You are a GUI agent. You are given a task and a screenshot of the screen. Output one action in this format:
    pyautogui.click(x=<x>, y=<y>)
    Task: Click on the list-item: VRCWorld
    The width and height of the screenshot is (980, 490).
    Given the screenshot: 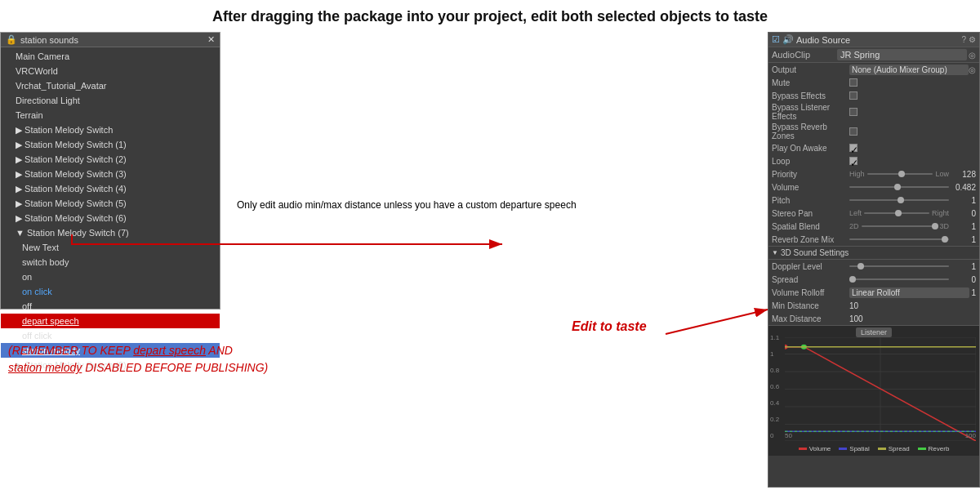 What is the action you would take?
    pyautogui.click(x=110, y=71)
    